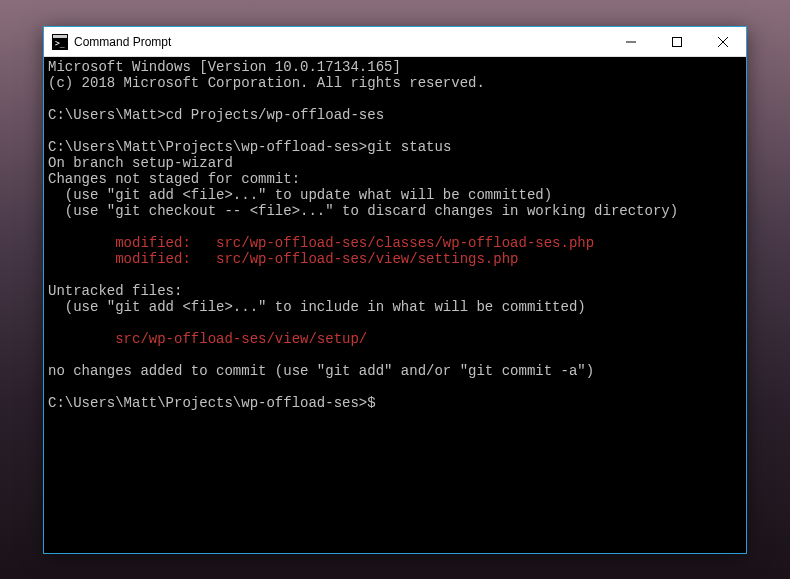 The image size is (790, 579). I want to click on output-line: Microsoft Windows [Version 10.0.17134.16…, so click(224, 67).